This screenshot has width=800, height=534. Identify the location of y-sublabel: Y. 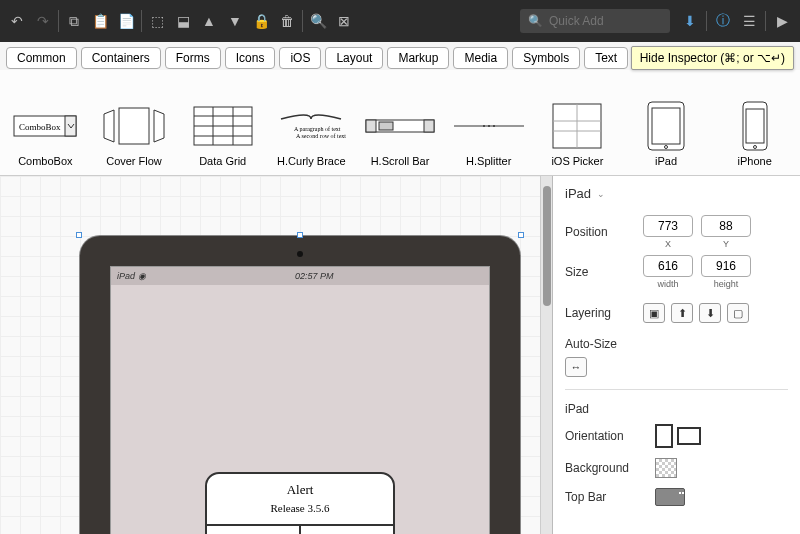
(726, 244).